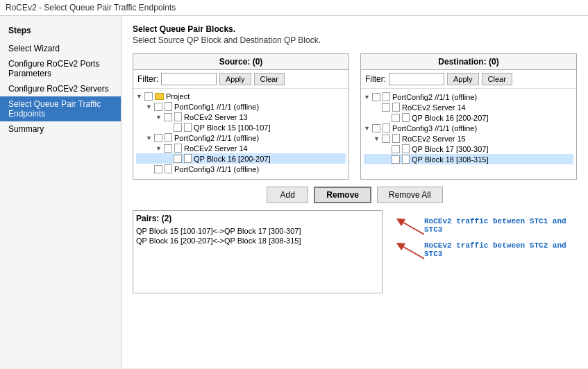 Image resolution: width=588 pixels, height=369 pixels. I want to click on tree-node: ▼PortConfig3 //1/1 (offline), so click(469, 128).